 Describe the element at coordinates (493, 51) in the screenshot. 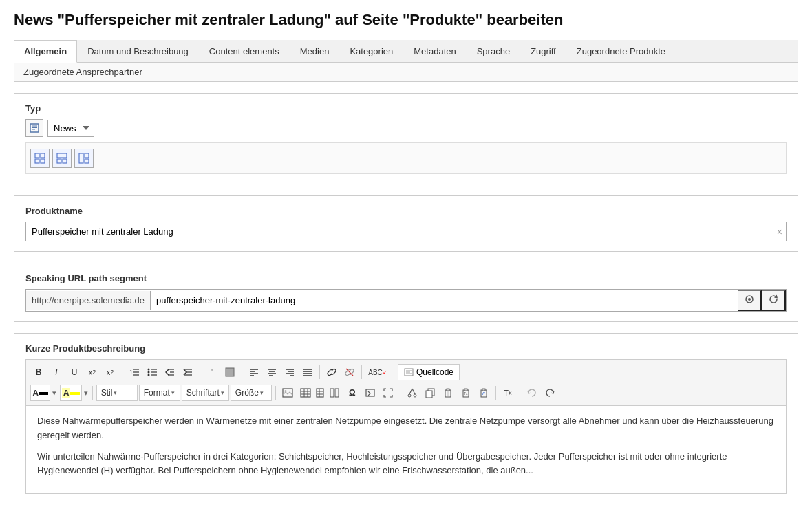

I see `tab-sprache: Sprache` at that location.